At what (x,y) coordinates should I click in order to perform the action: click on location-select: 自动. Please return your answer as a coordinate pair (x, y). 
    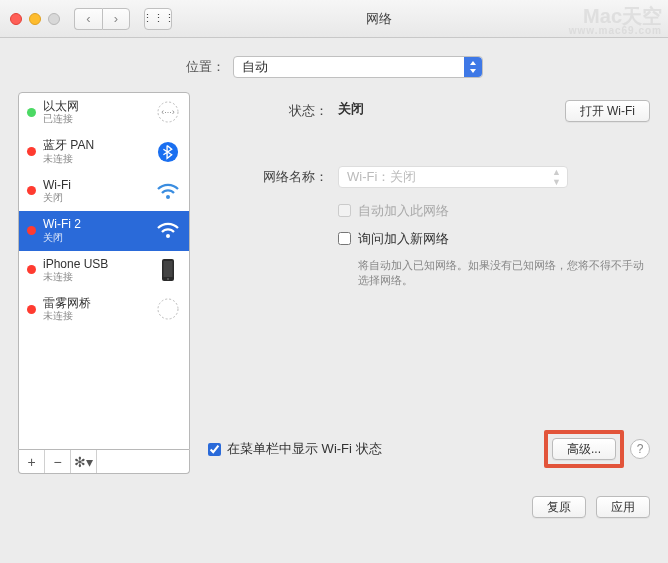
    Looking at the image, I should click on (358, 67).